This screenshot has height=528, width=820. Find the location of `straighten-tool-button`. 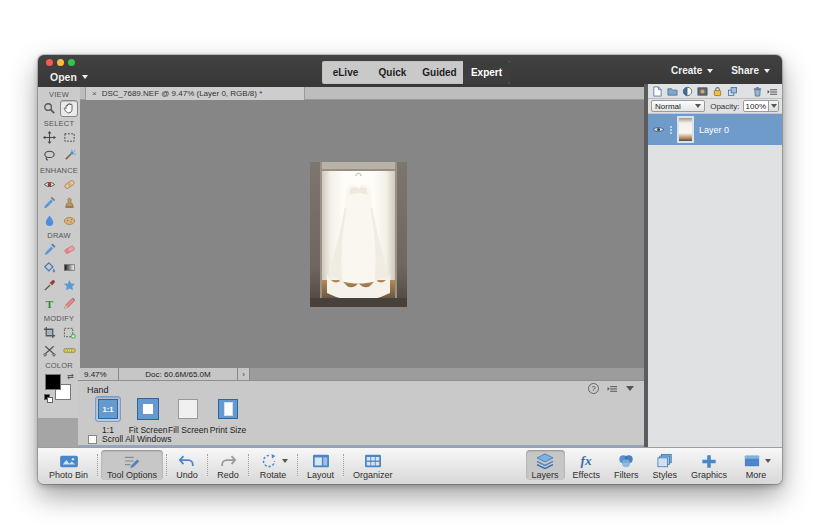

straighten-tool-button is located at coordinates (69, 350).